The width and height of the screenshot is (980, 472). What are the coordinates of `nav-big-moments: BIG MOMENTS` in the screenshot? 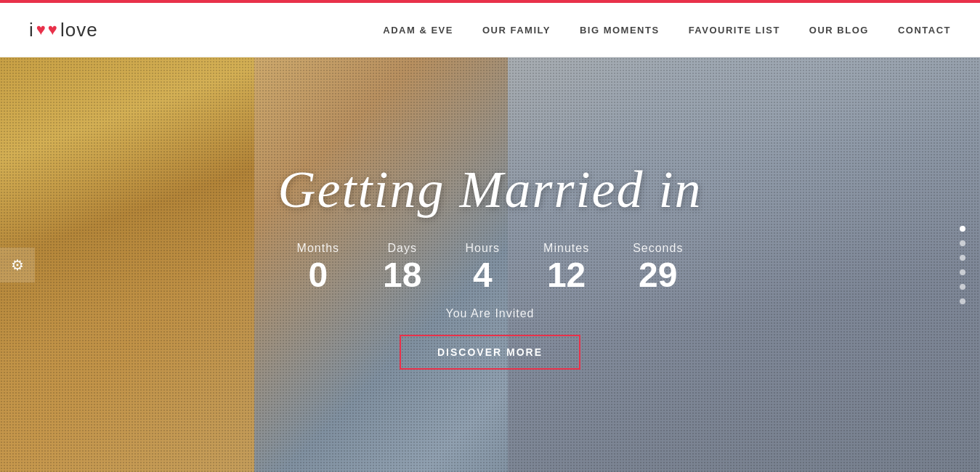 It's located at (620, 30).